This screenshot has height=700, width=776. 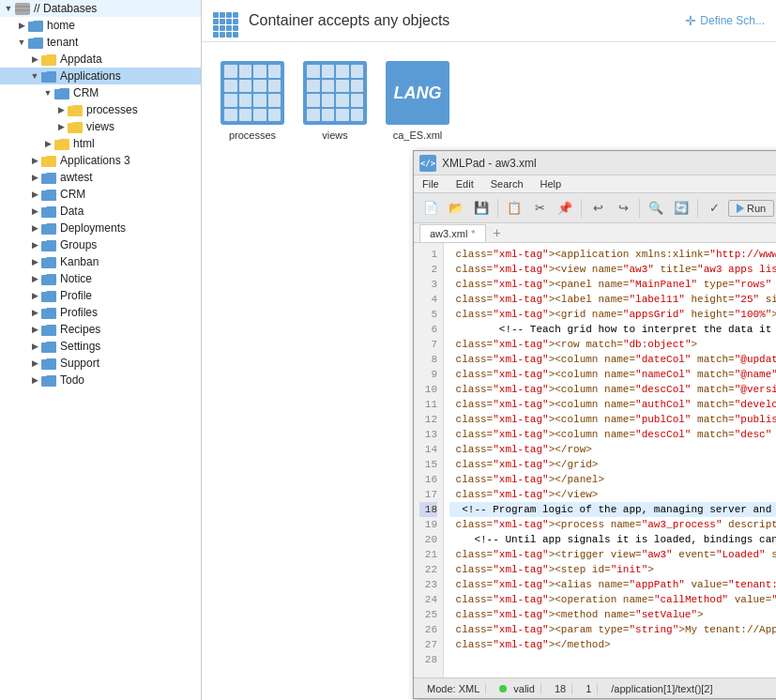 What do you see at coordinates (100, 228) in the screenshot?
I see `sidebar-item-deployments: ▶Deployments` at bounding box center [100, 228].